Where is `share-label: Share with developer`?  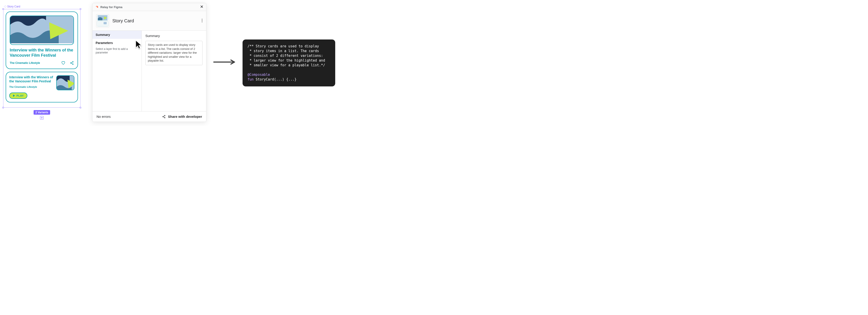
share-label: Share with developer is located at coordinates (185, 116).